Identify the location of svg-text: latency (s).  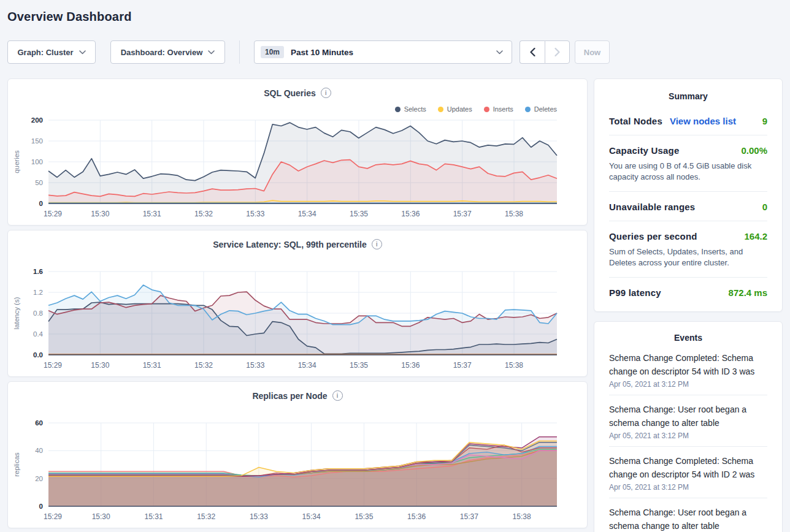
(17, 313).